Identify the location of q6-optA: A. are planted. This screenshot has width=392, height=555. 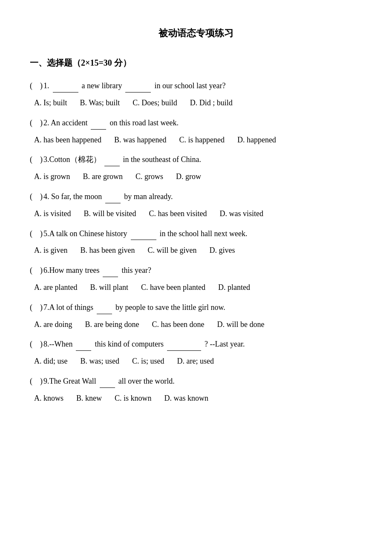
(55, 287).